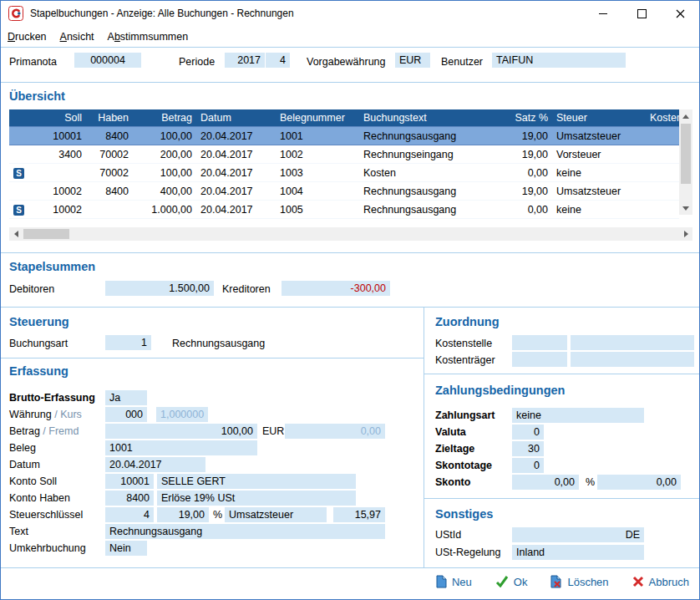 Image resolution: width=700 pixels, height=600 pixels. Describe the element at coordinates (686, 234) in the screenshot. I see `scroll-right-button` at that location.